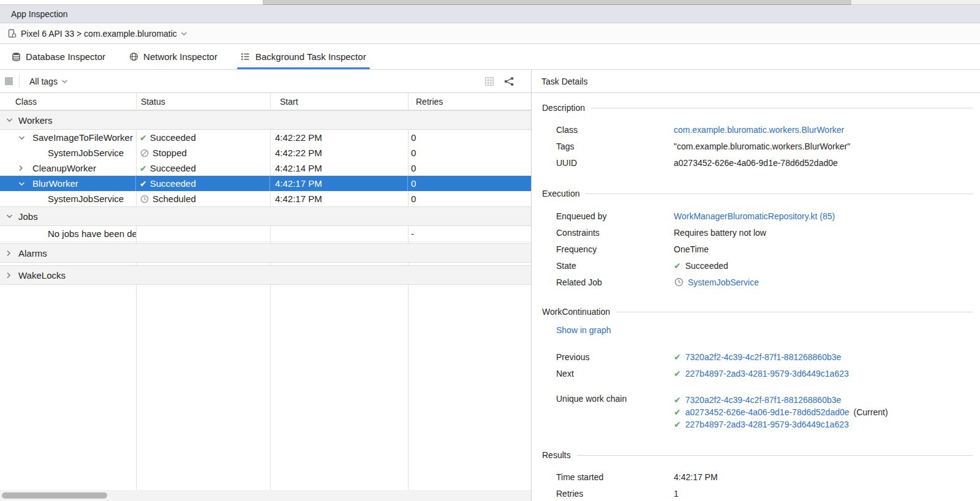  I want to click on toolbar-divider, so click(20, 81).